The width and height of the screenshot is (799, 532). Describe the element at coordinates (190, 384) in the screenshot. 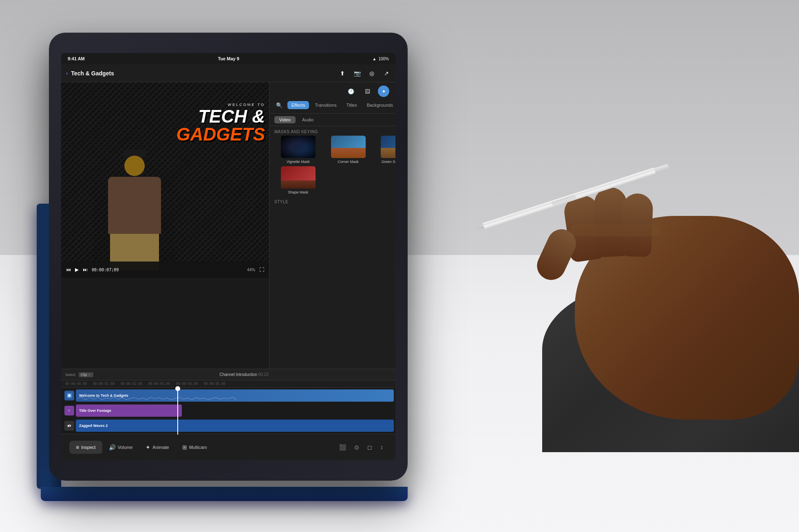

I see `ruler-tick-4: 00:00:04.00` at that location.